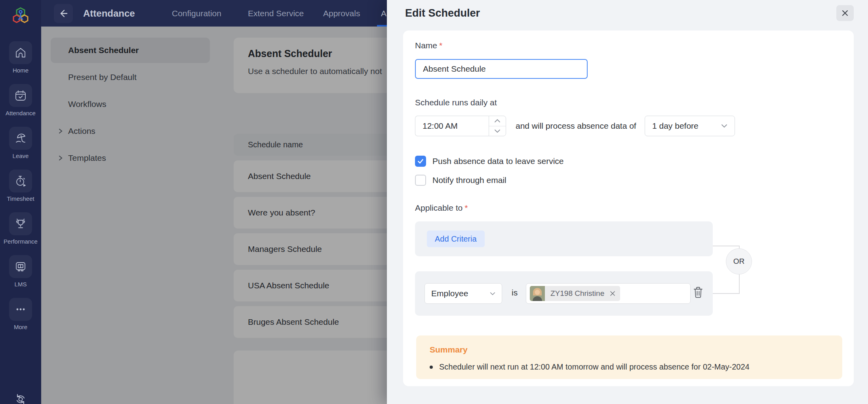 The image size is (868, 404). What do you see at coordinates (441, 208) in the screenshot?
I see `applicable-to-label: Applicable to*` at bounding box center [441, 208].